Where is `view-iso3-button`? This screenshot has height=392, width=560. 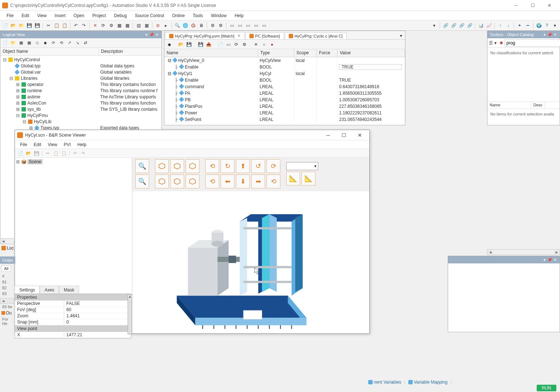 view-iso3-button is located at coordinates (192, 166).